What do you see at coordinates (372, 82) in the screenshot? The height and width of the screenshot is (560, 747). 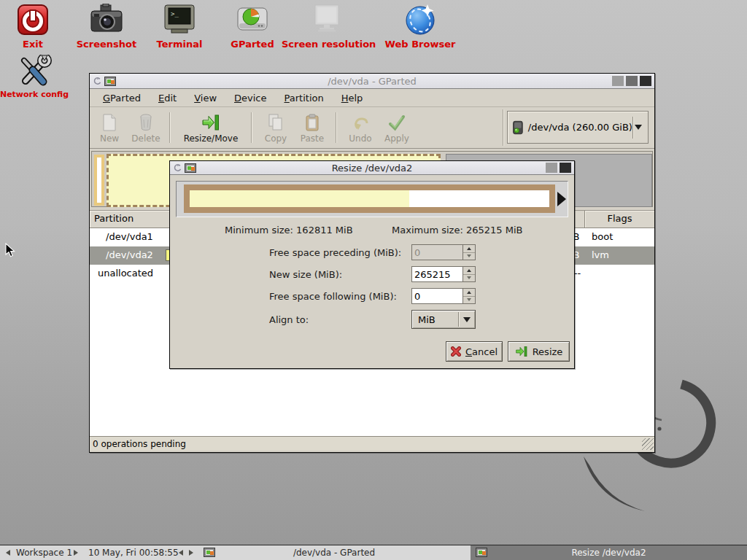 I see `window-title: /dev/vda - GParted` at bounding box center [372, 82].